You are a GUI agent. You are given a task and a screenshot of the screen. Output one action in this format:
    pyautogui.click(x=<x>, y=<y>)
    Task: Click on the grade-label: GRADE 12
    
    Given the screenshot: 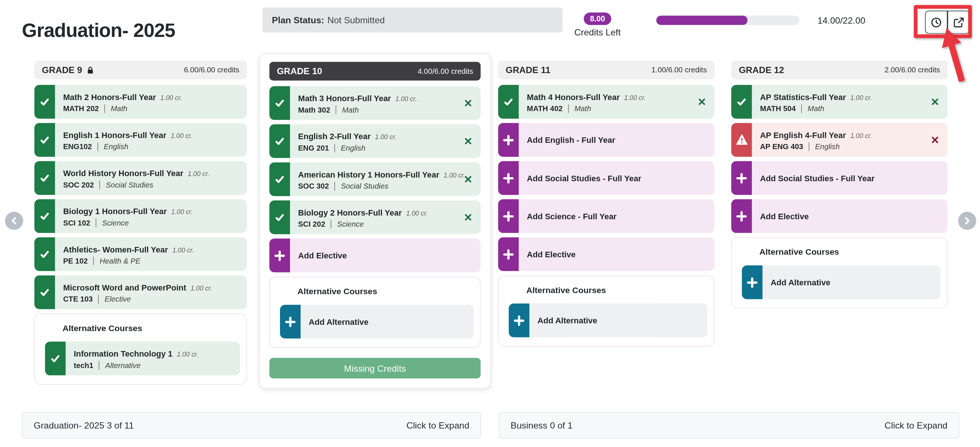 What is the action you would take?
    pyautogui.click(x=762, y=70)
    